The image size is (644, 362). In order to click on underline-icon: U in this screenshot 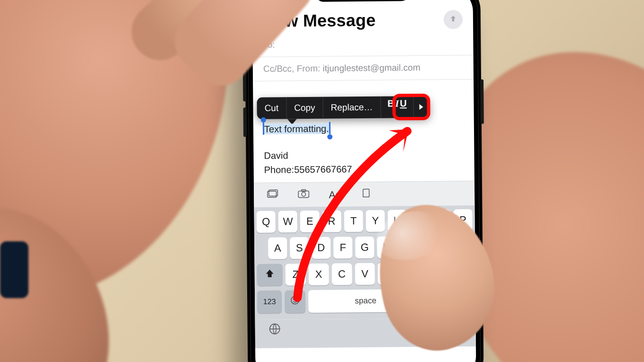, I will do `click(403, 103)`.